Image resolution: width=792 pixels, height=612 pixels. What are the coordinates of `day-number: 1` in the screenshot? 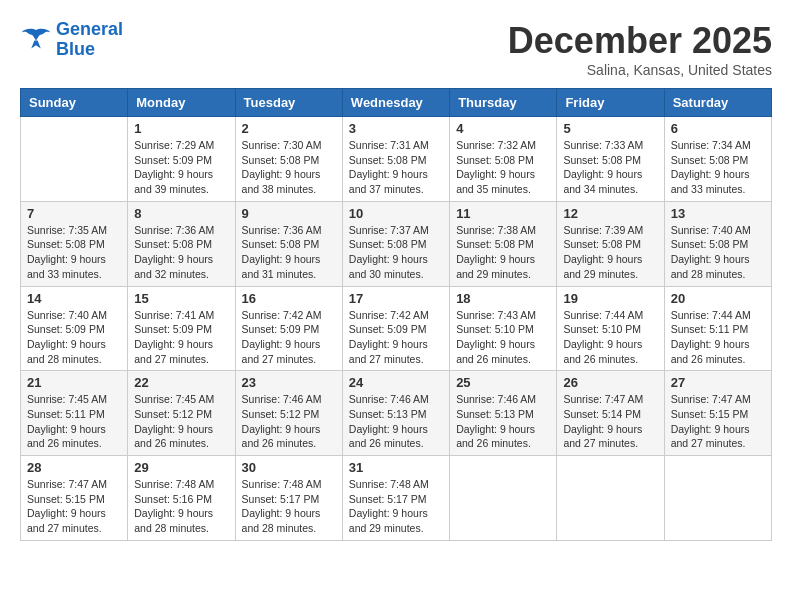 It's located at (181, 128).